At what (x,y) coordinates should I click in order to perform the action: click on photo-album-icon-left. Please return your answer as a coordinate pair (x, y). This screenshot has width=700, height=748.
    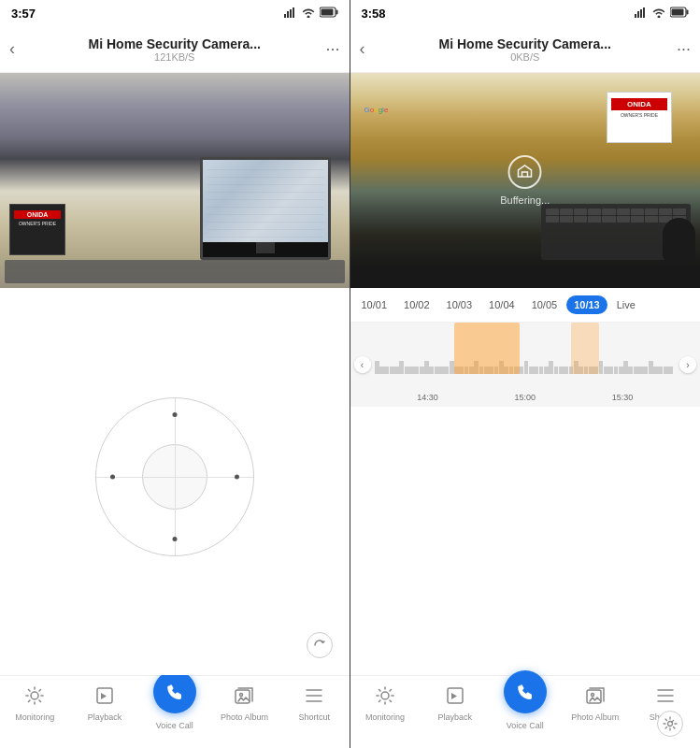
    Looking at the image, I should click on (244, 698).